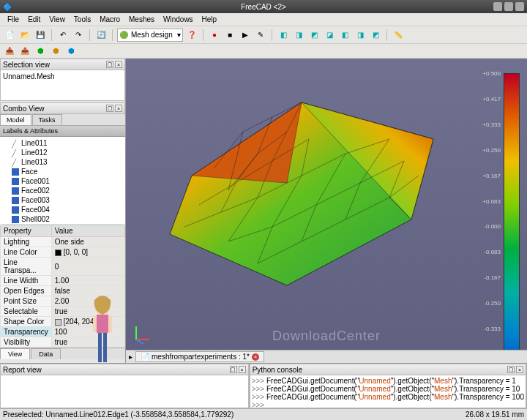  Describe the element at coordinates (15, 354) in the screenshot. I see `tab-view: View` at that location.